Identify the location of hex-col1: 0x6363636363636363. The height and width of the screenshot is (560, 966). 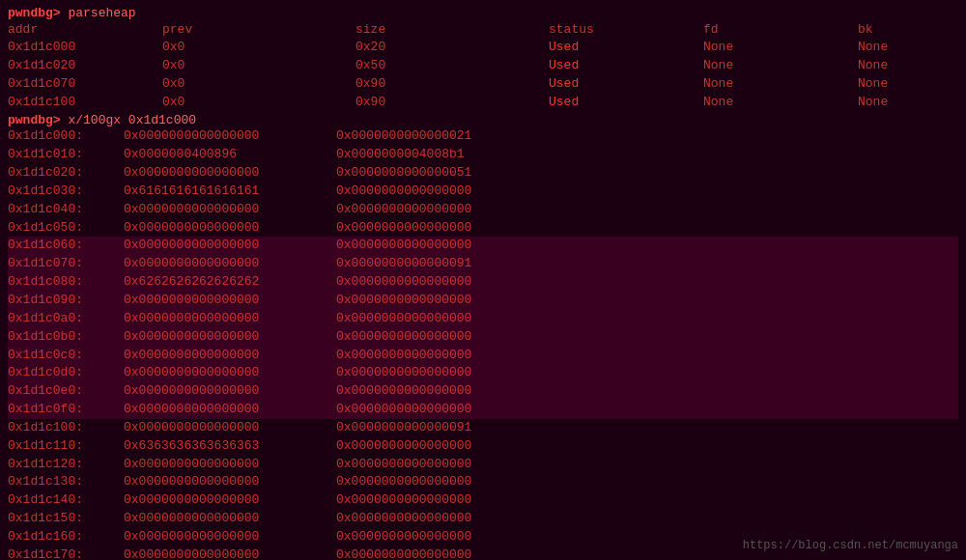
(230, 446).